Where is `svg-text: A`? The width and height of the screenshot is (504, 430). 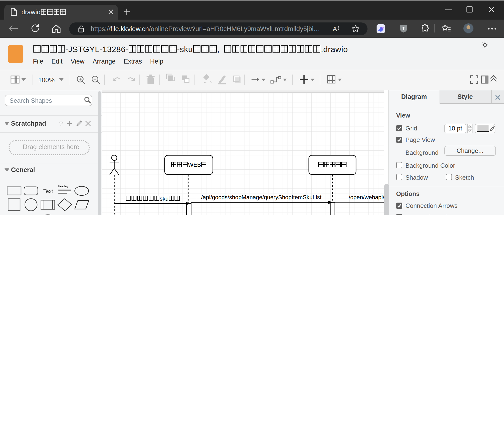
svg-text: A is located at coordinates (335, 29).